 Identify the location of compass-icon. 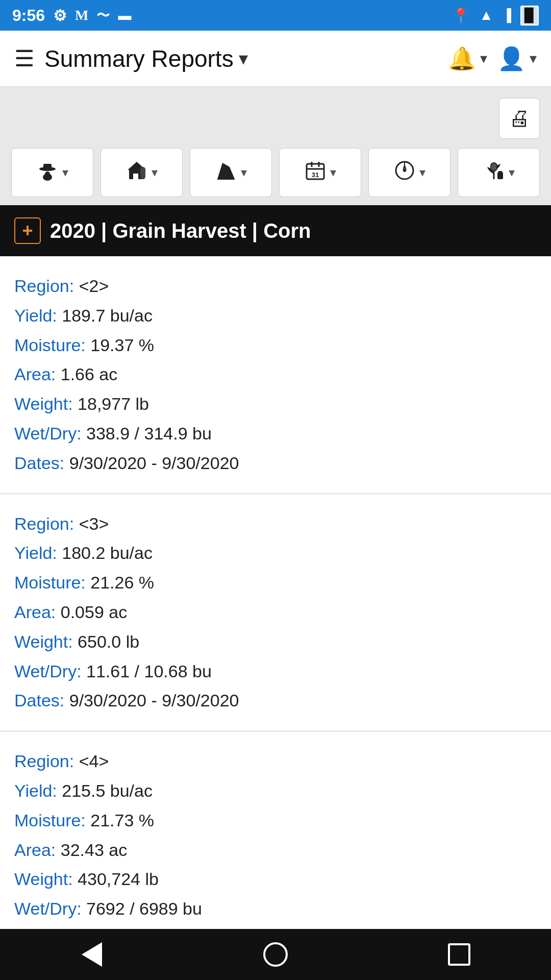
(405, 173).